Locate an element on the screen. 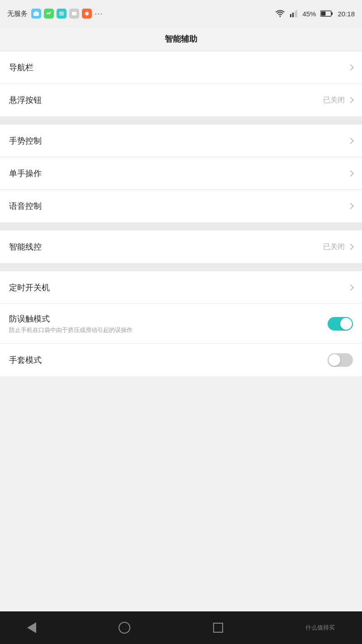 Image resolution: width=362 pixels, height=644 pixels. app-icons: ··· is located at coordinates (67, 14).